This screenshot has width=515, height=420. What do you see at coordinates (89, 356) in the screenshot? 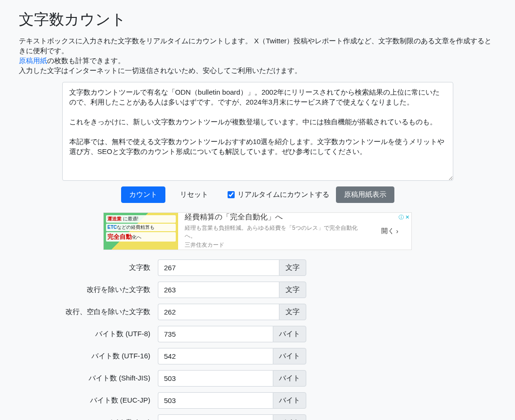
I see `result-label: バイト数 (UTF-16)` at bounding box center [89, 356].